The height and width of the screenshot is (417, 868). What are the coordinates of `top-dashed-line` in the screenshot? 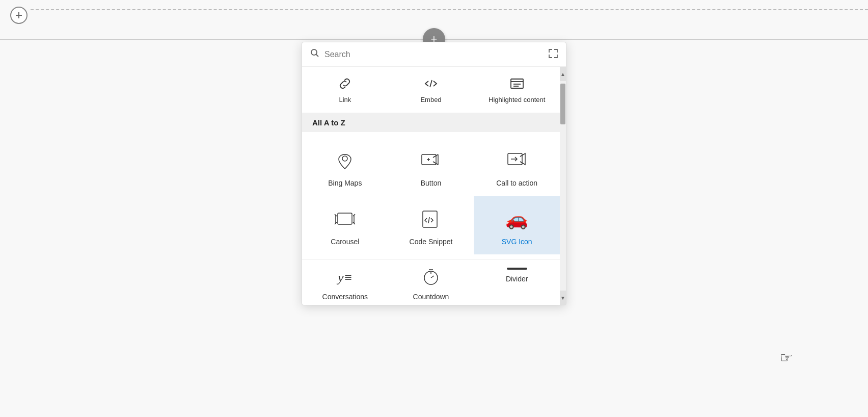 It's located at (449, 10).